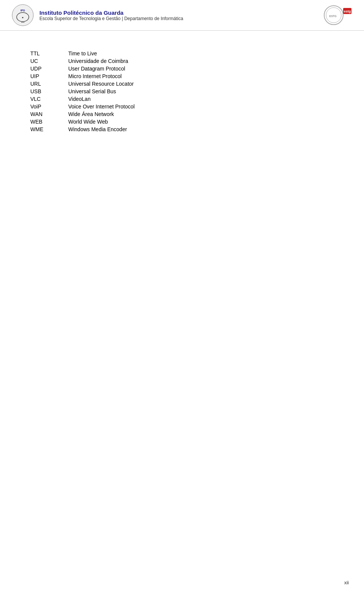 The height and width of the screenshot is (593, 364). What do you see at coordinates (186, 122) in the screenshot?
I see `table-row: WEBWorld Wide Web` at bounding box center [186, 122].